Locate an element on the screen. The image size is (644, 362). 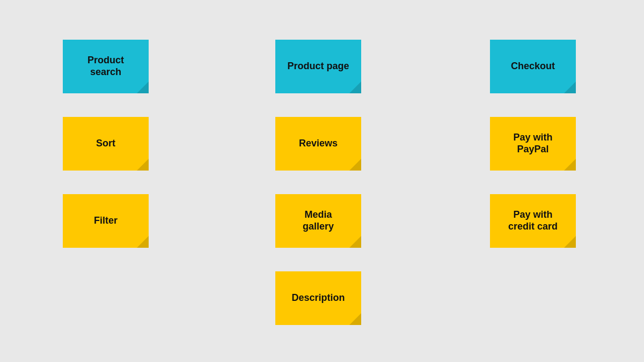
card-reviews-label: Reviews is located at coordinates (318, 144).